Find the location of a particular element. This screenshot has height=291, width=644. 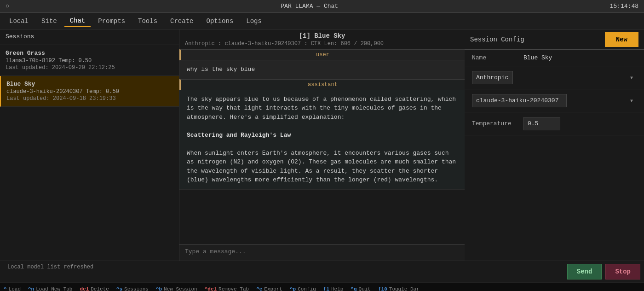

shortcut-label: New Session is located at coordinates (180, 289).